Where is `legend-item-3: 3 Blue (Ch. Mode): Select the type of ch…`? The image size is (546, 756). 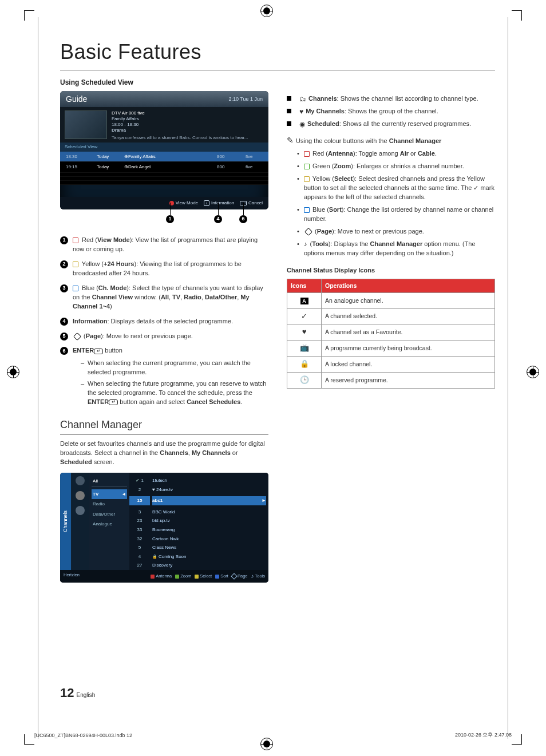
legend-item-3: 3 Blue (Ch. Mode): Select the type of ch… is located at coordinates (164, 298).